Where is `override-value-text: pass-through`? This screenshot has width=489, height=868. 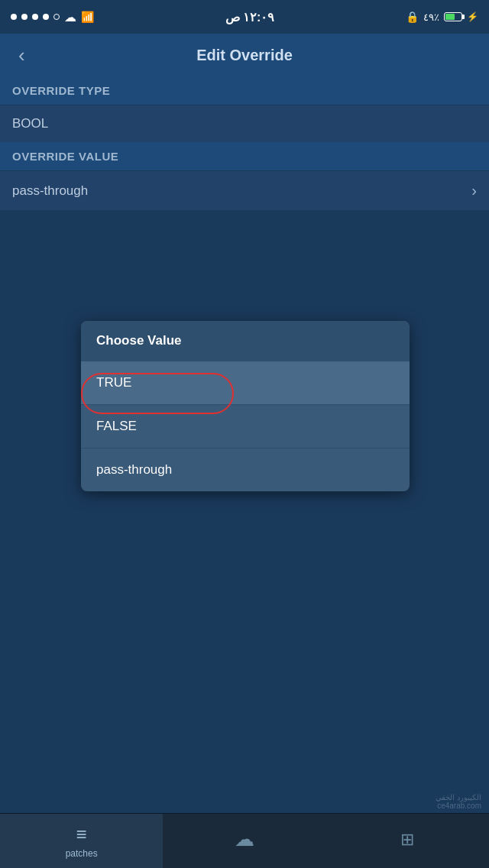
override-value-text: pass-through is located at coordinates (50, 191).